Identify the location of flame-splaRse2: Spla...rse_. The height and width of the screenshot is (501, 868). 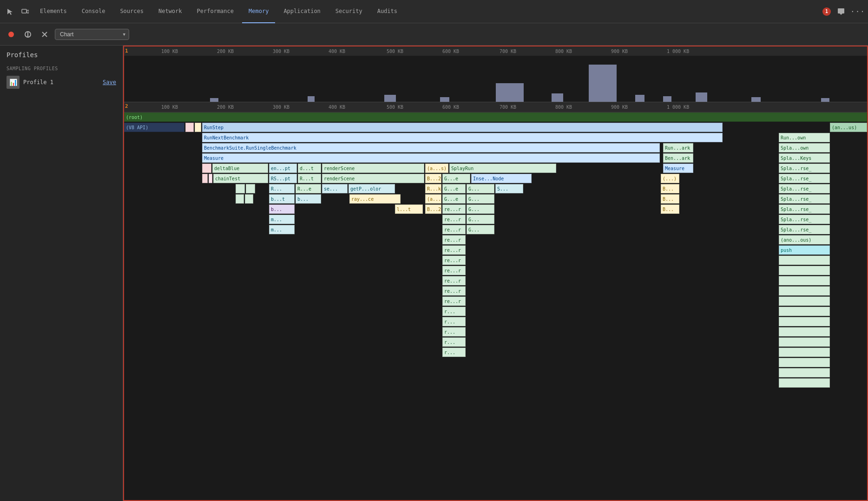
(804, 178).